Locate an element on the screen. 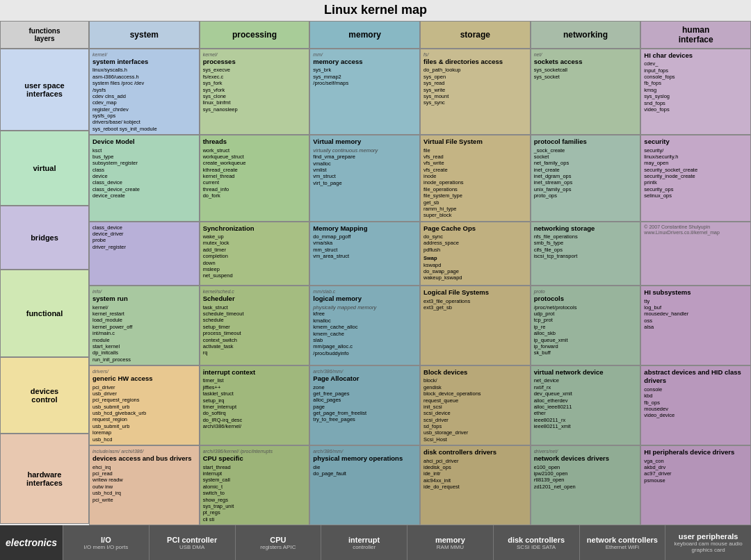  cell-networking-row1: net/ sockets access sys_socketcall sys_s… is located at coordinates (586, 92).